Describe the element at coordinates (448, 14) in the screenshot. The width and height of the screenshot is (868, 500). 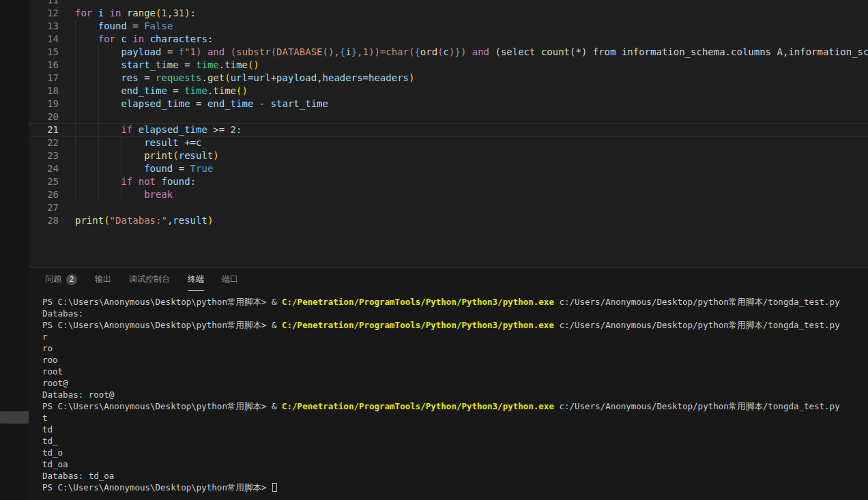
I see `code-line-12: 12for i in range(1,31):` at that location.